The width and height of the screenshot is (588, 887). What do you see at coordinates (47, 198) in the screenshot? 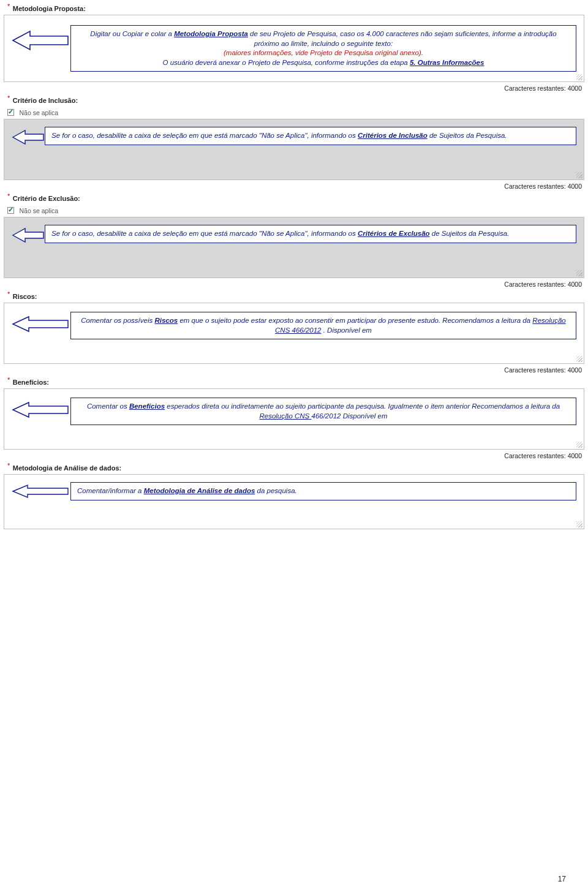
I see `label-criterio-exclusao: Critério de Exclusão:` at bounding box center [47, 198].